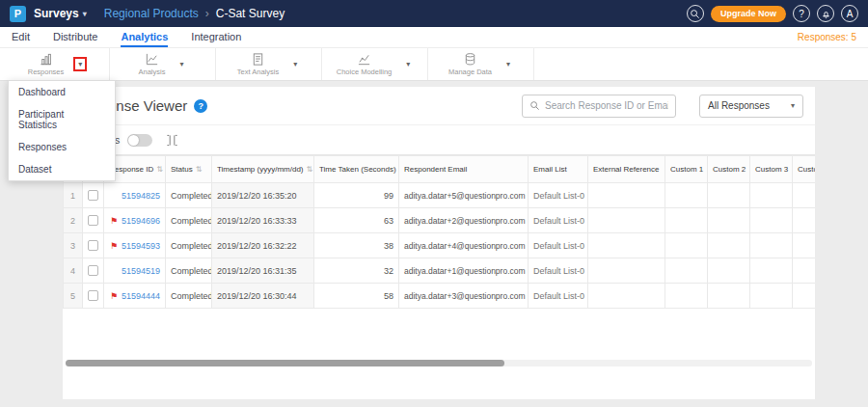  Describe the element at coordinates (687, 170) in the screenshot. I see `column-header-label: Custom 1` at that location.